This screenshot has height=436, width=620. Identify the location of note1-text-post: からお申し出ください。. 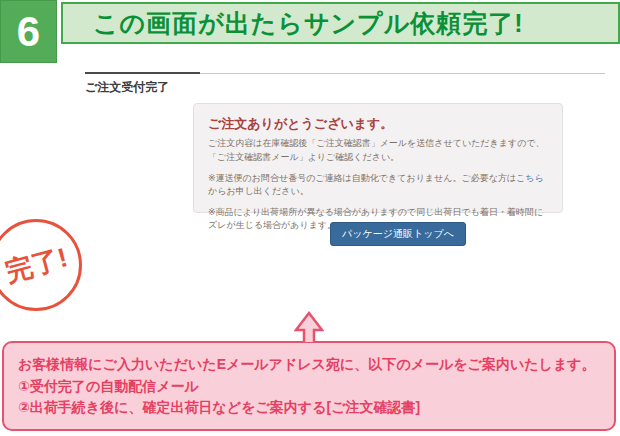
(258, 191).